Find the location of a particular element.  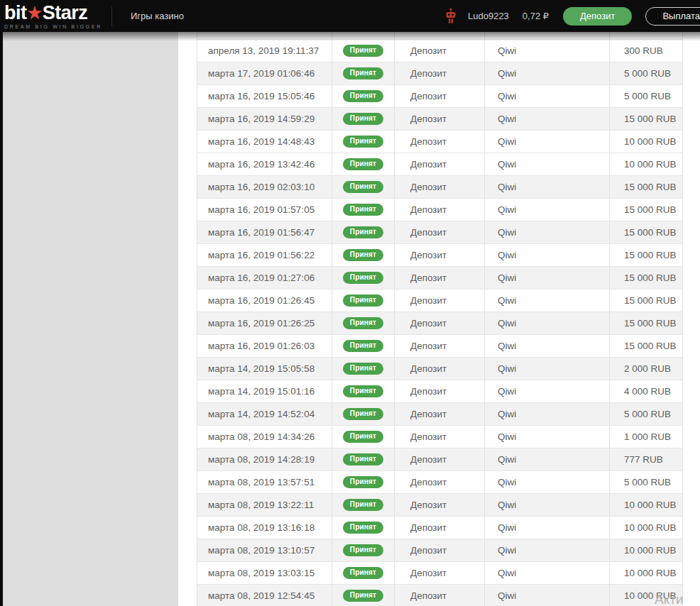

tx-date: марта 08, 2019 13:03:15 is located at coordinates (265, 573).